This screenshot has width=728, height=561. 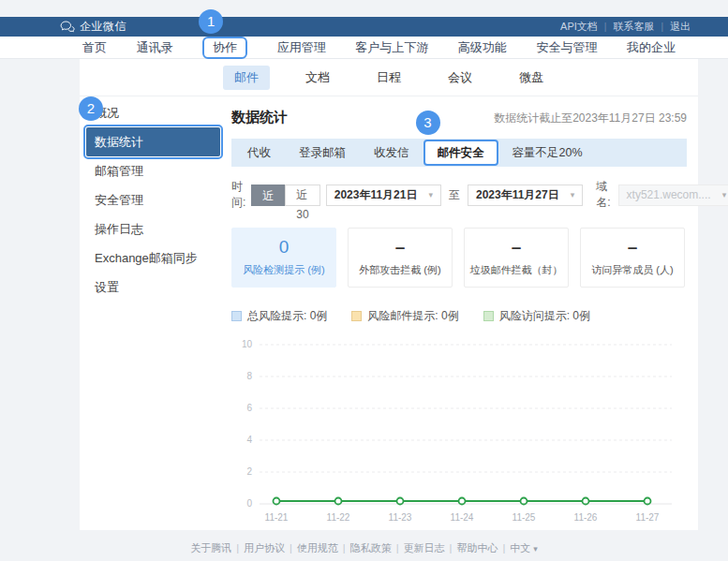 I want to click on nav-item-collaboration: 协作, so click(x=225, y=47).